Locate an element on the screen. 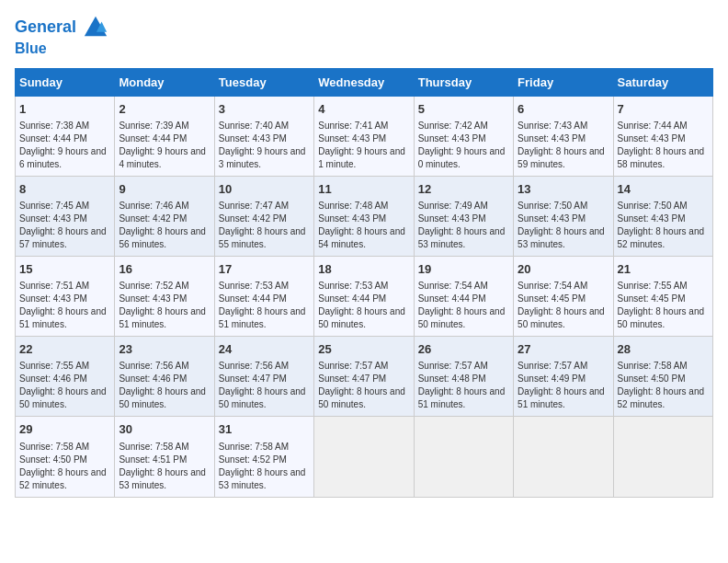 The height and width of the screenshot is (563, 728). daylight: Daylight: 8 hours and 57 minutes. is located at coordinates (64, 238).